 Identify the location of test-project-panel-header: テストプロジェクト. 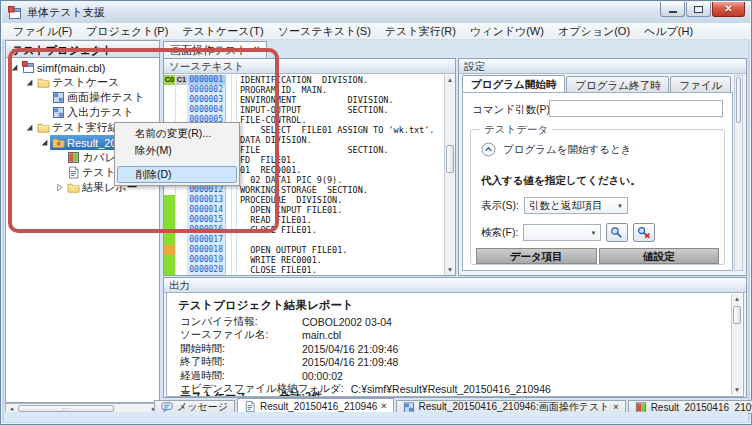
(82, 48).